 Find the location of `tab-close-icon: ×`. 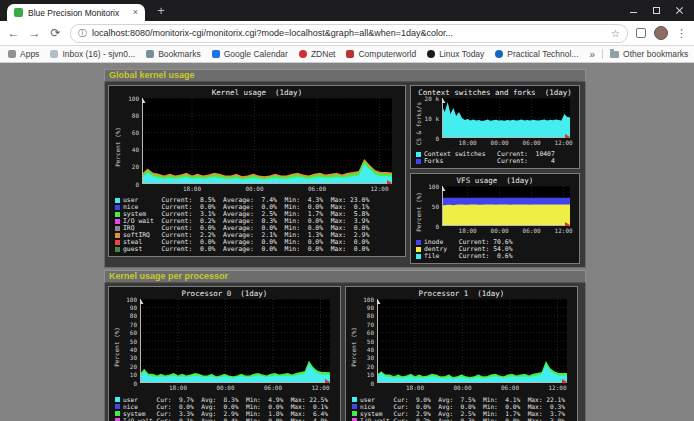

tab-close-icon: × is located at coordinates (136, 12).